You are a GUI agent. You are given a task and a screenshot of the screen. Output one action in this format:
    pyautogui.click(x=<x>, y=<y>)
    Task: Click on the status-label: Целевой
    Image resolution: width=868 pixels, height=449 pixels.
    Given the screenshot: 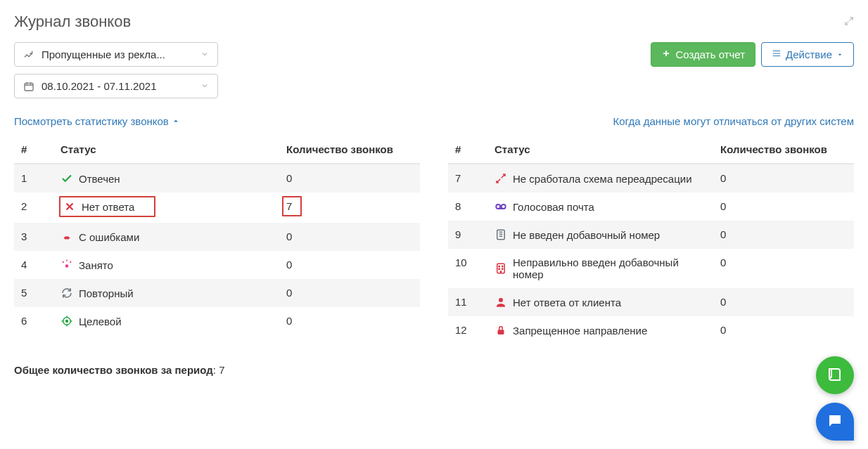 What is the action you would take?
    pyautogui.click(x=100, y=322)
    